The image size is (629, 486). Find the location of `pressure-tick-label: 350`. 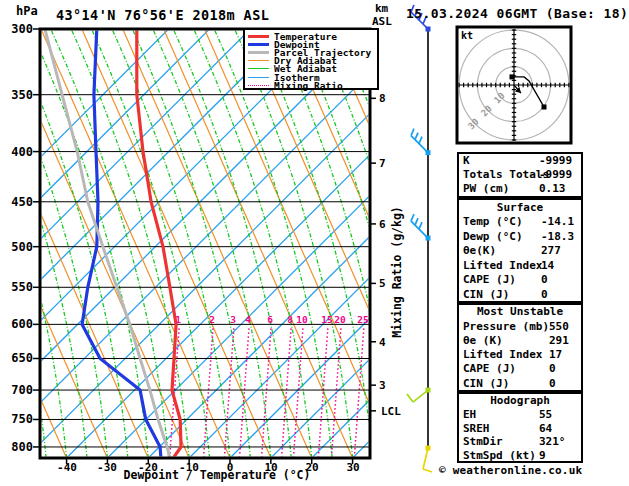

pressure-tick-label: 350 is located at coordinates (19, 95).